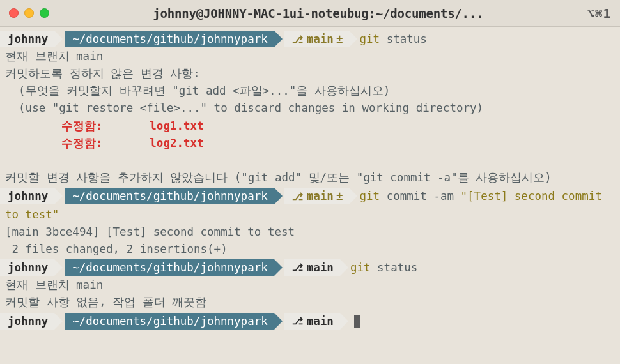 The height and width of the screenshot is (364, 620). I want to click on minimize-icon, so click(29, 13).